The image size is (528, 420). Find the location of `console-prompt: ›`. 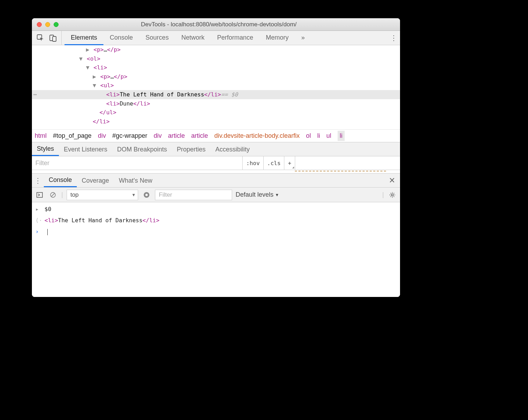

console-prompt: › is located at coordinates (216, 232).